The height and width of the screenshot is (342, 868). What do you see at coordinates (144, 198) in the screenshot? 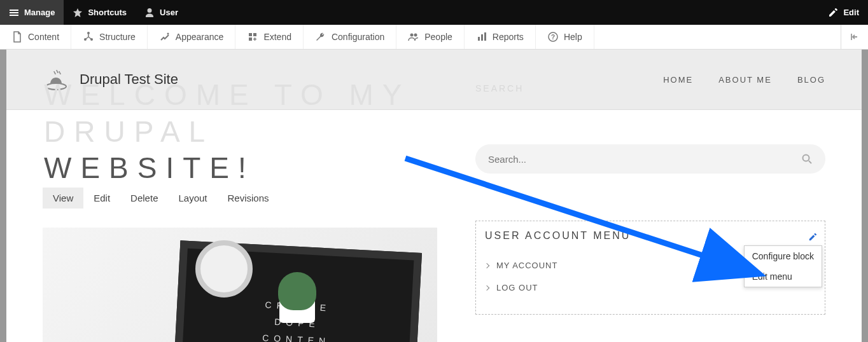
I see `tab-delete: Delete` at bounding box center [144, 198].